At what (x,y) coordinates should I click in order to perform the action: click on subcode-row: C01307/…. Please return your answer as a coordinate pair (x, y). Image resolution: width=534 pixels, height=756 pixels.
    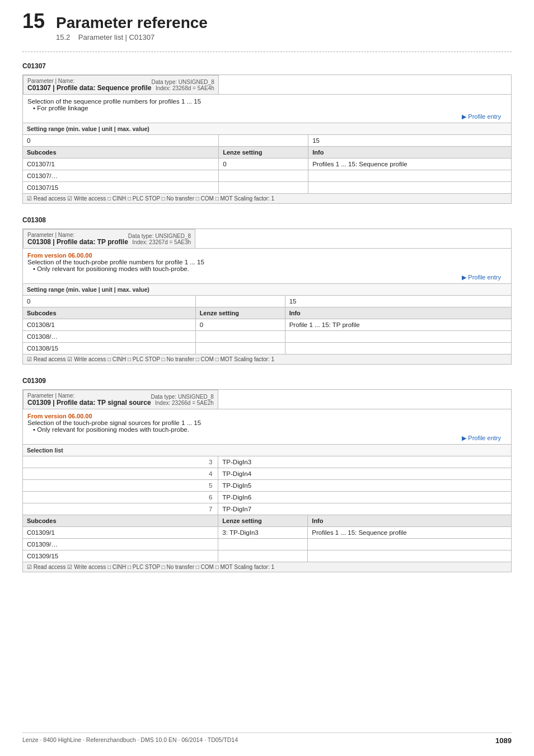
    Looking at the image, I should click on (268, 176).